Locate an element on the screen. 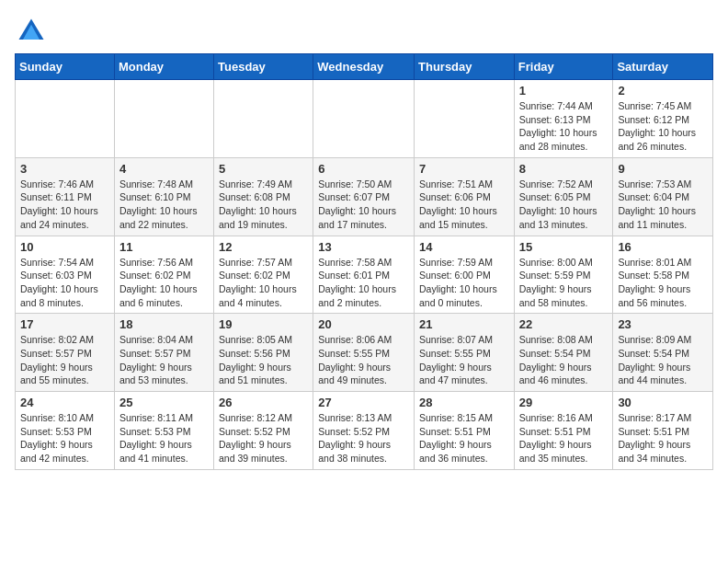  day-info: Sunrise: 8:01 AM Sunset: 5:58 PM Dayligh… is located at coordinates (663, 283).